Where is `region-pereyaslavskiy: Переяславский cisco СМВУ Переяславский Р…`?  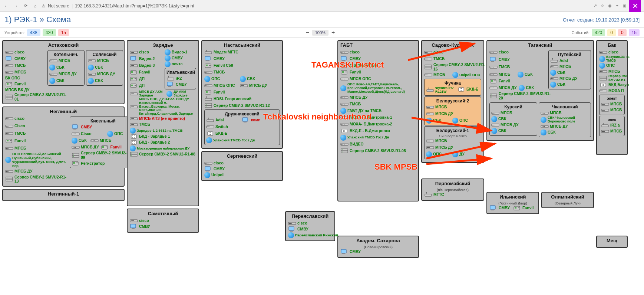
region-pereyaslavskiy: Переяславский cisco СМВУ Переяславский Р… is located at coordinates (310, 226).